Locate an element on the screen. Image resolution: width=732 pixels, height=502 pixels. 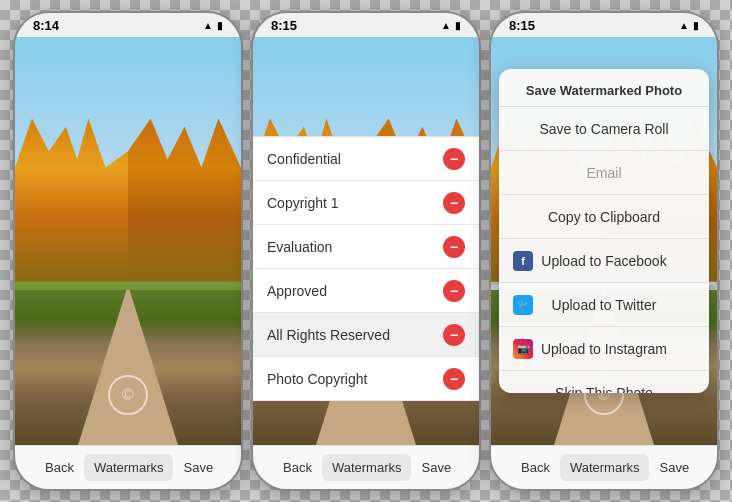
status-bar-1: 8:14 ▲ ▮ is located at coordinates (128, 25).